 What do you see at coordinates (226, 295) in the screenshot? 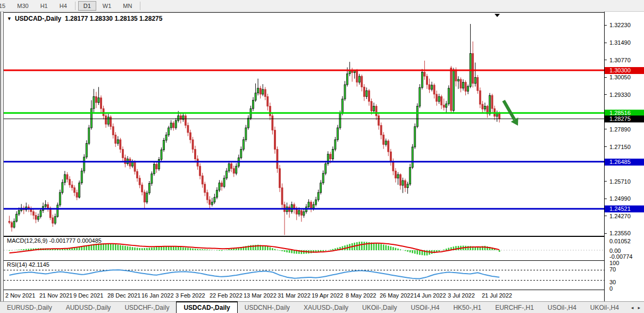
I see `date-label: 22 Feb 2022` at bounding box center [226, 295].